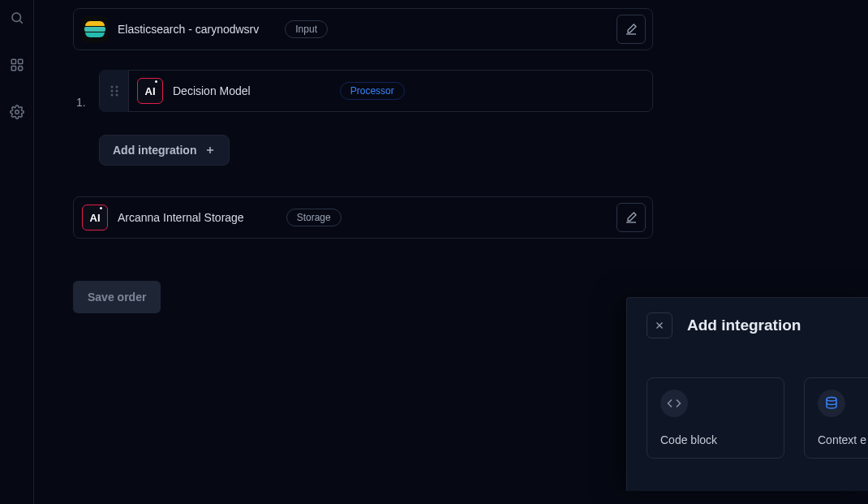  What do you see at coordinates (751, 325) in the screenshot?
I see `panel-header: Add integration` at bounding box center [751, 325].